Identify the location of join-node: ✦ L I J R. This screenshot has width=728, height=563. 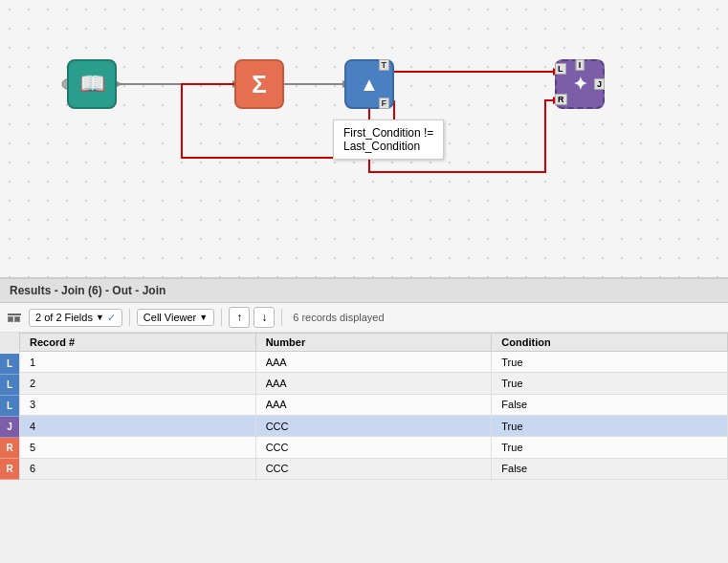
(580, 84).